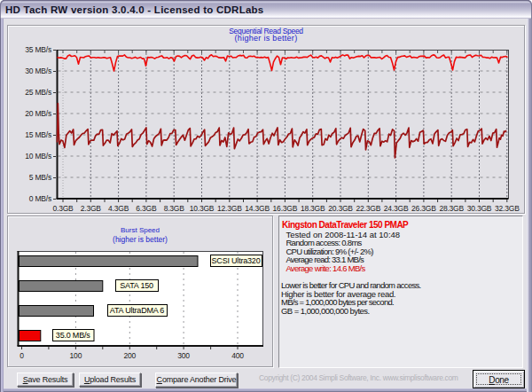  Describe the element at coordinates (451, 208) in the screenshot. I see `svg-text: 28.3GB` at that location.